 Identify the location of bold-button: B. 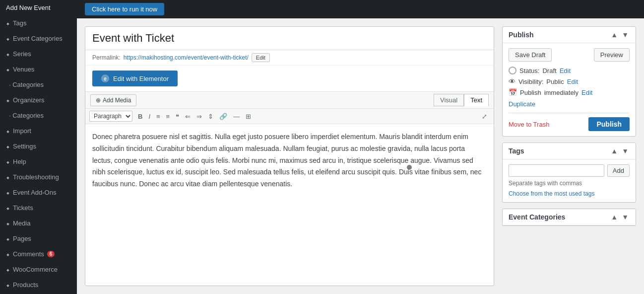
(140, 116).